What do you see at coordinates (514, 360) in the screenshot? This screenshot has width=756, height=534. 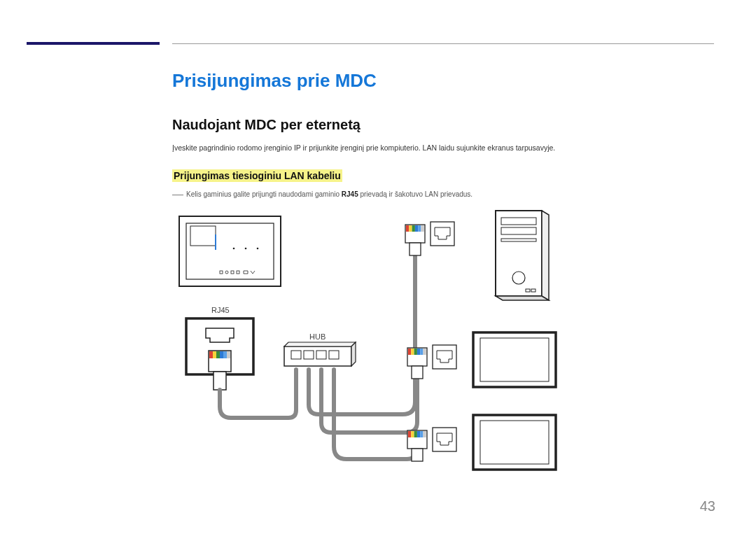 I see `secondary-display-1-icon` at bounding box center [514, 360].